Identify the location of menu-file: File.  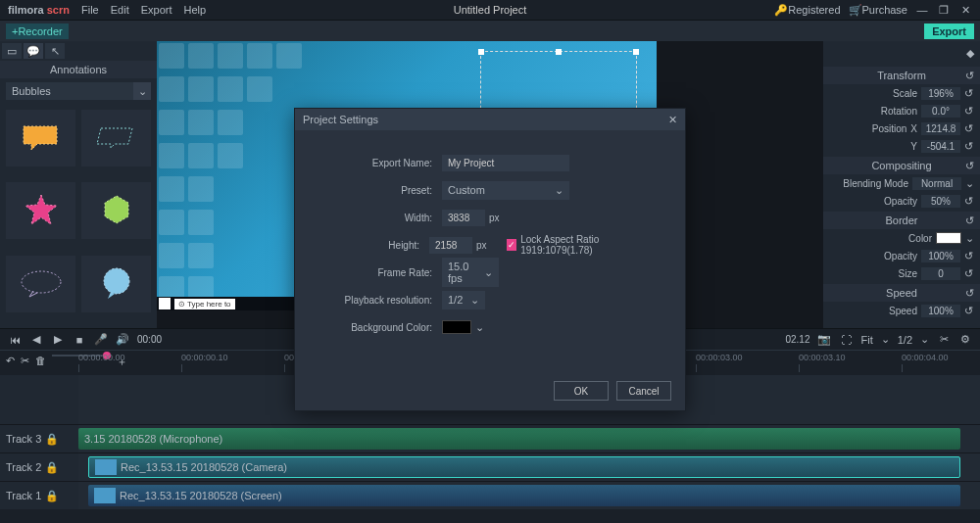
(90, 10).